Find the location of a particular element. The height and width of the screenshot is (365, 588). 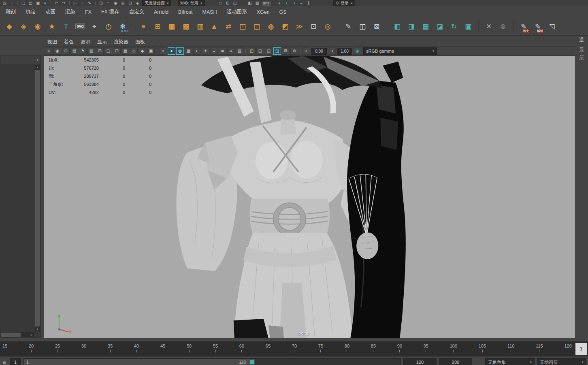

outliner-vscrollbar: ▲ ▼ is located at coordinates (37, 198).